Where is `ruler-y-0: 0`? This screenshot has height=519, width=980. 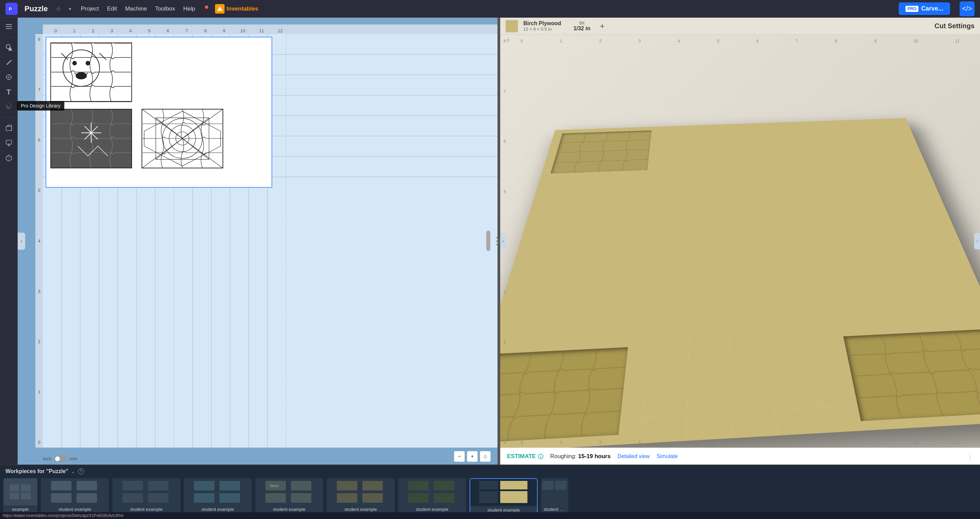
ruler-y-0: 0 is located at coordinates (39, 443).